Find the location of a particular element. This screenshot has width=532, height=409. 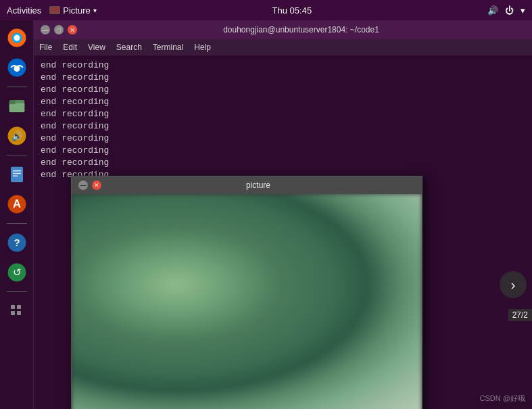

picture-window-controls: — ✕ is located at coordinates (90, 185).